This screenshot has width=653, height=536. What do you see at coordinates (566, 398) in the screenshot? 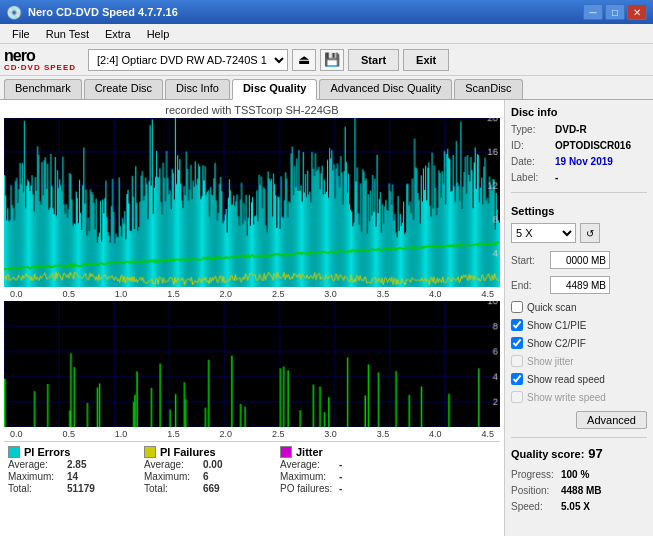
I see `show-write-speed-label: Show write speed` at bounding box center [566, 398].